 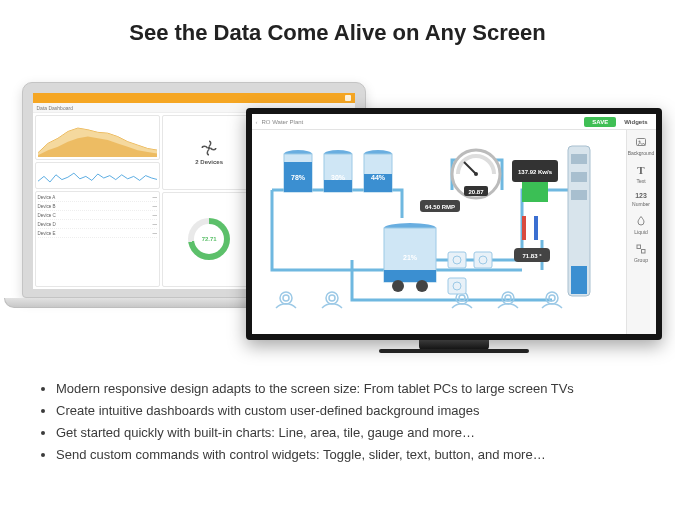 What do you see at coordinates (535, 181) in the screenshot?
I see `display-panel: 137.92 Kw/s` at bounding box center [535, 181].